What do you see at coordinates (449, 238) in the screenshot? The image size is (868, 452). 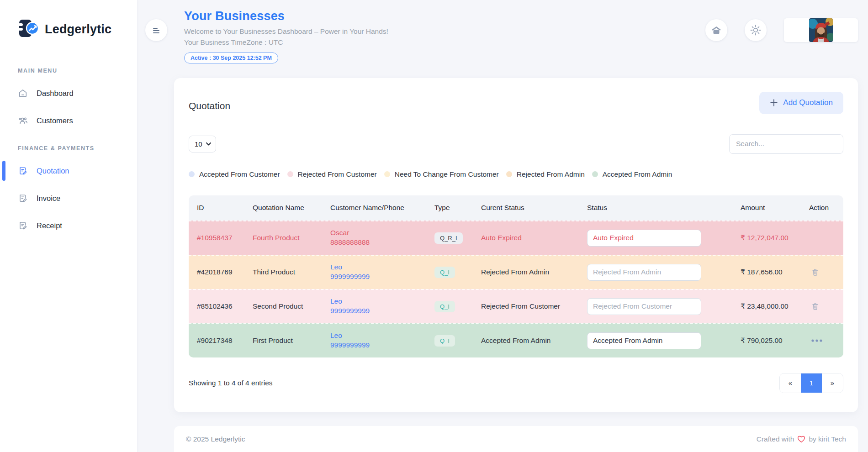 I see `type-badge: Q_R_I` at bounding box center [449, 238].